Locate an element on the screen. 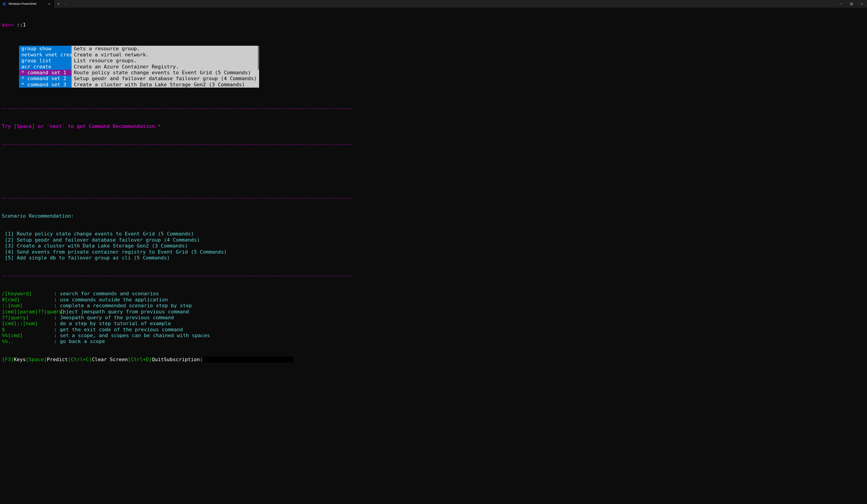 This screenshot has height=504, width=867. help-key: [cmd][param]??[query] is located at coordinates (28, 312).